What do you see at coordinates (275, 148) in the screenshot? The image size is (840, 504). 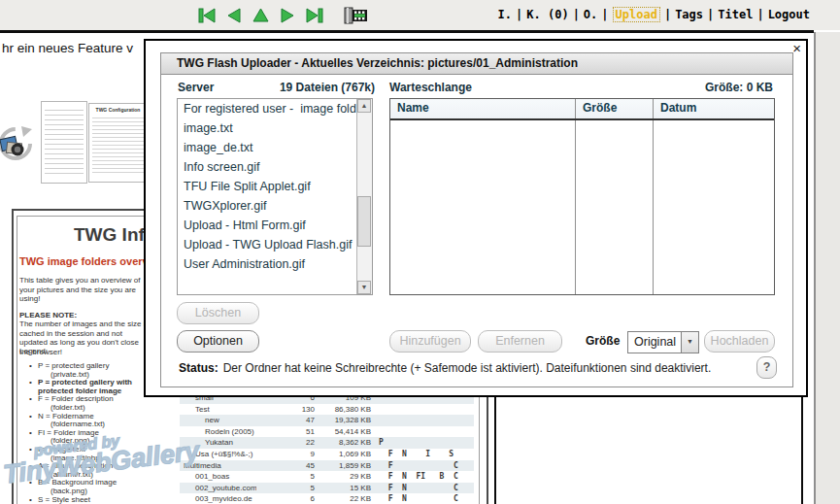 I see `file-list-item: image_de.txt` at bounding box center [275, 148].